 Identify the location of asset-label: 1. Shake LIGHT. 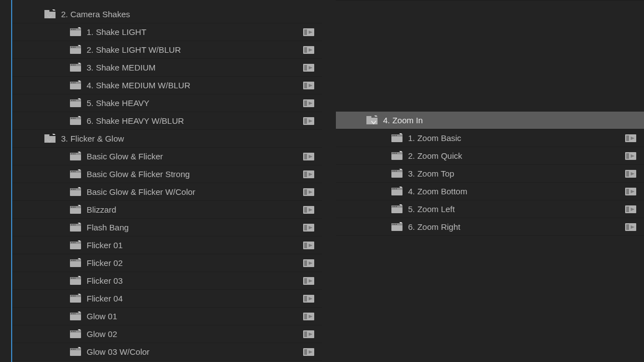
(117, 32).